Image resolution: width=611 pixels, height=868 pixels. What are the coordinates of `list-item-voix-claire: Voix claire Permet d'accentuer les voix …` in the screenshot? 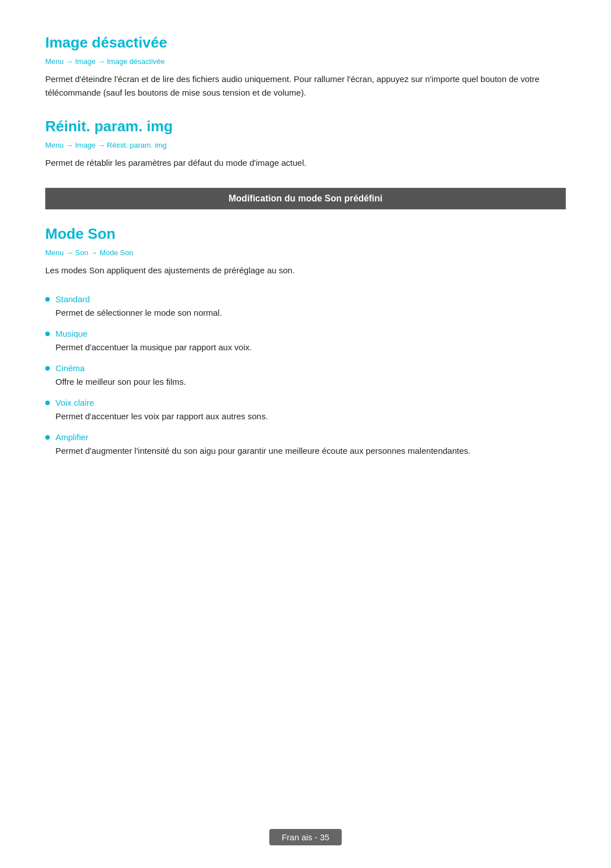 It's located at (306, 411).